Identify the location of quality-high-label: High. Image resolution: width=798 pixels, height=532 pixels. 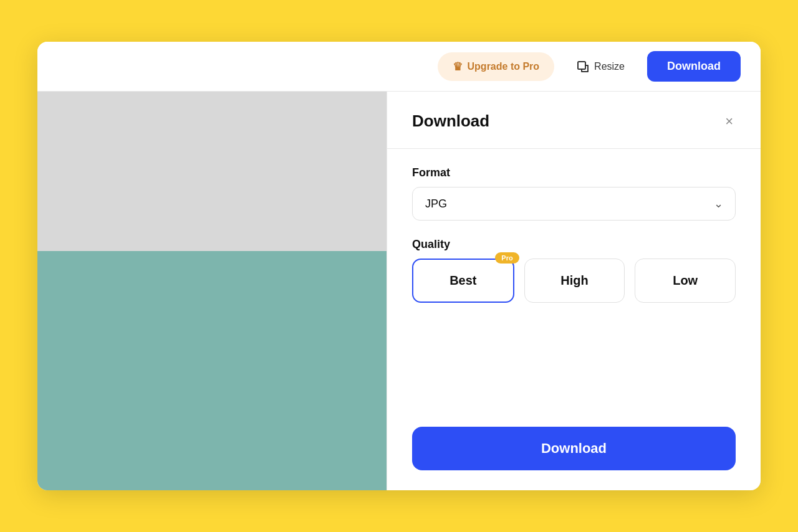
(574, 280).